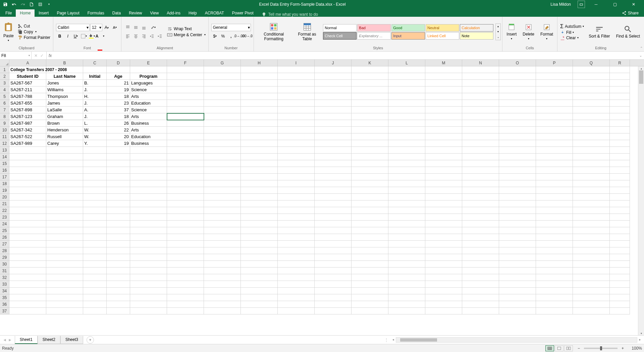  I want to click on cell-N30, so click(481, 264).